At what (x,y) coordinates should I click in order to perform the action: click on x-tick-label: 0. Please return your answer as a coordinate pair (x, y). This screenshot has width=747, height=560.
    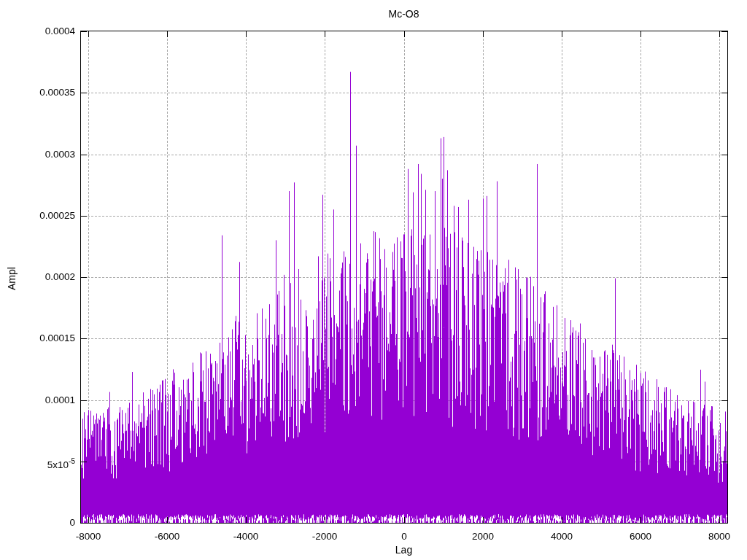
    Looking at the image, I should click on (404, 537).